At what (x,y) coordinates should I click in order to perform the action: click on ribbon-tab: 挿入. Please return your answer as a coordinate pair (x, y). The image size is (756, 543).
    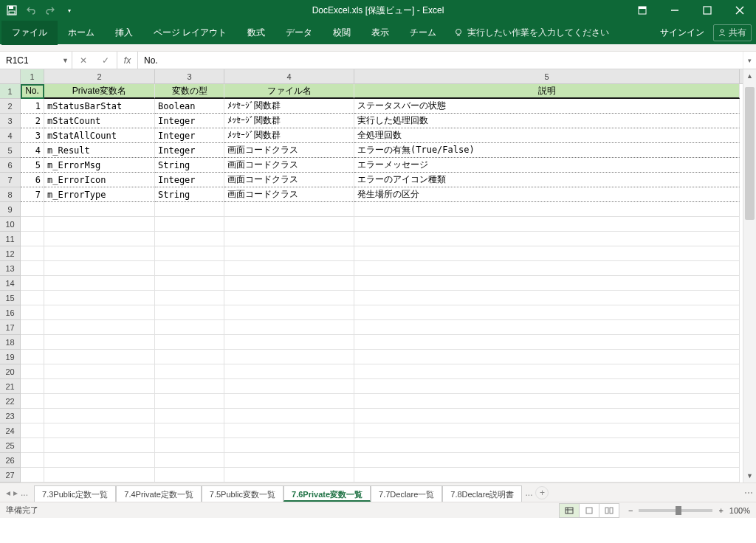
    Looking at the image, I should click on (124, 32).